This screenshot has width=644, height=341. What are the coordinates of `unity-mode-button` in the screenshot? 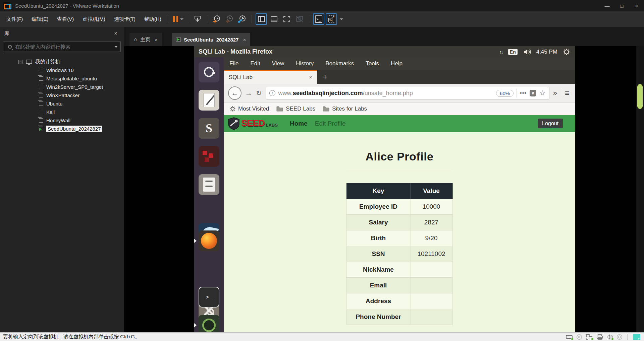 It's located at (300, 19).